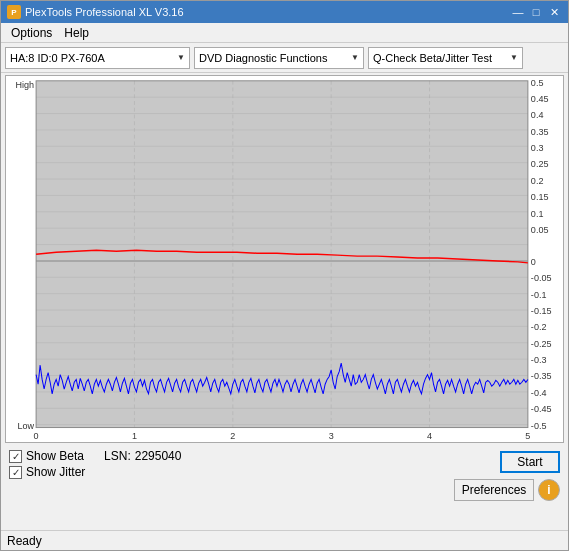 Image resolution: width=569 pixels, height=551 pixels. Describe the element at coordinates (540, 197) in the screenshot. I see `svg-text: 0.15` at that location.